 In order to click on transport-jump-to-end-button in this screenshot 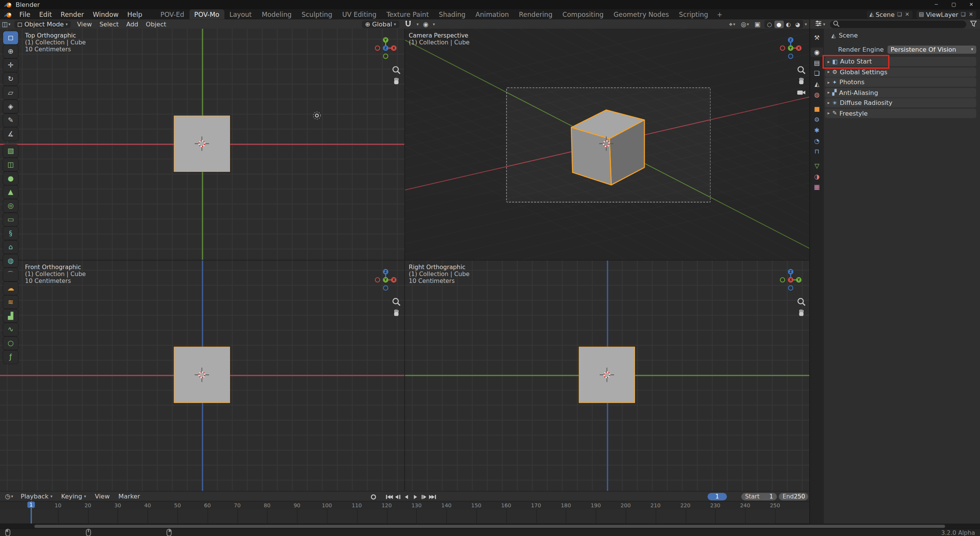, I will do `click(433, 497)`.